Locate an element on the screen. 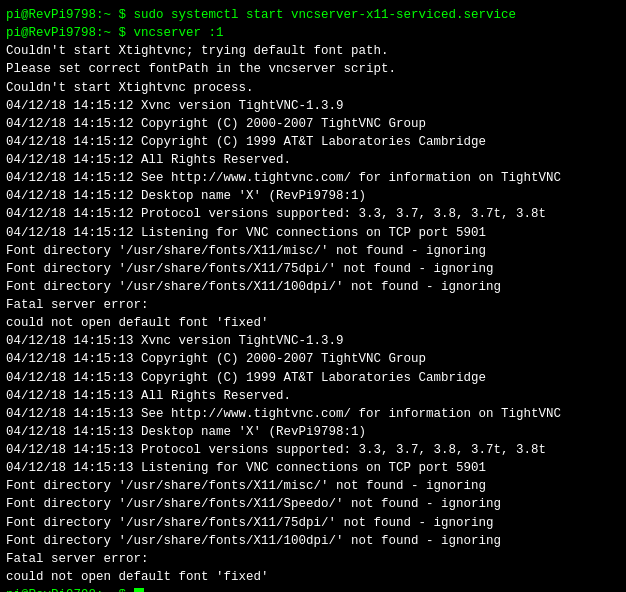 The height and width of the screenshot is (592, 626). terminal-line: 04/12/18 14:15:13 Copyright (C) 2000-200… is located at coordinates (313, 359).